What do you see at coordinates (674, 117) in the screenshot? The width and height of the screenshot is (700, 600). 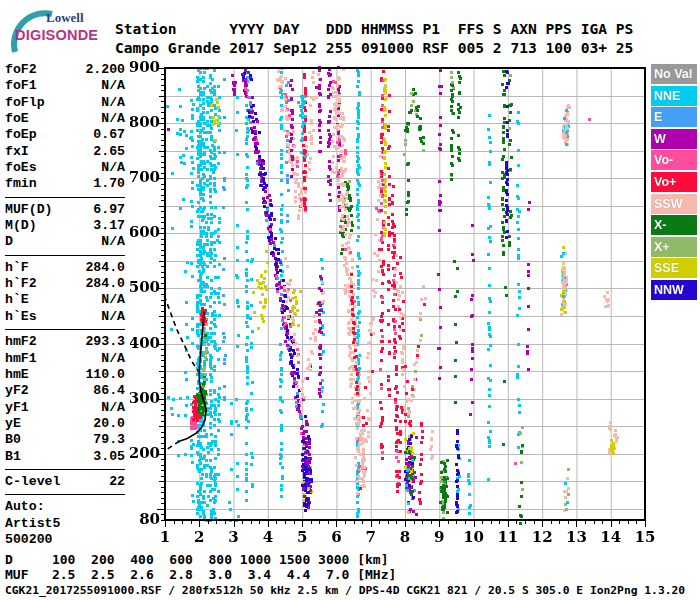 I see `legend-item-e: E` at bounding box center [674, 117].